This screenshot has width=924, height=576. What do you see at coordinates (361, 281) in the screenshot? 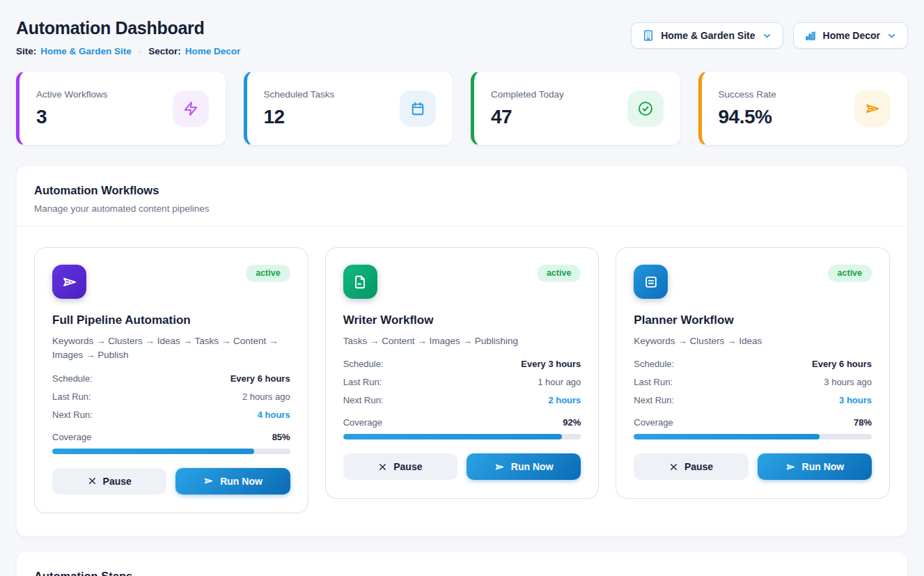
I see `file-text-icon` at bounding box center [361, 281].